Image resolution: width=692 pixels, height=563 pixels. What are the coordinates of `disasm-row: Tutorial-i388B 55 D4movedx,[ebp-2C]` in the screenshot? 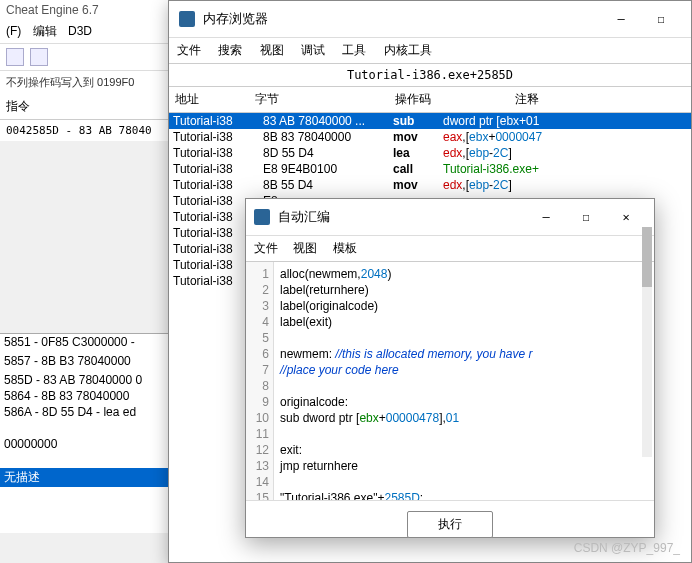 It's located at (430, 185).